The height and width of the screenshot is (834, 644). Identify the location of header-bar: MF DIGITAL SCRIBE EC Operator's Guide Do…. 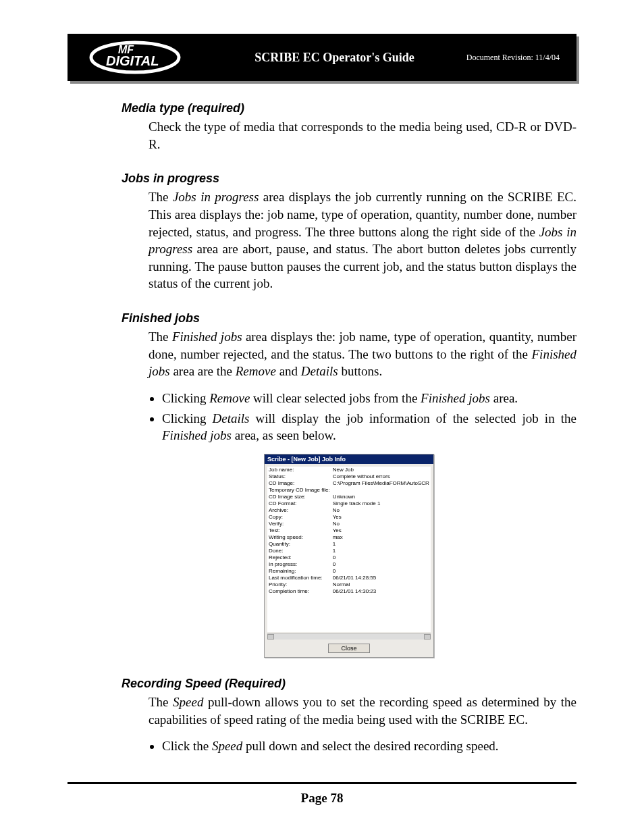
(322, 57).